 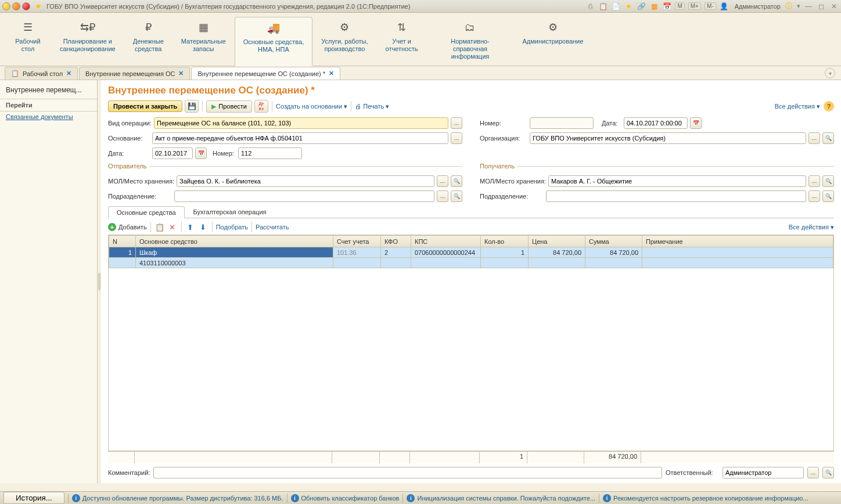 What do you see at coordinates (641, 6) in the screenshot?
I see `link-icon: 🔗` at bounding box center [641, 6].